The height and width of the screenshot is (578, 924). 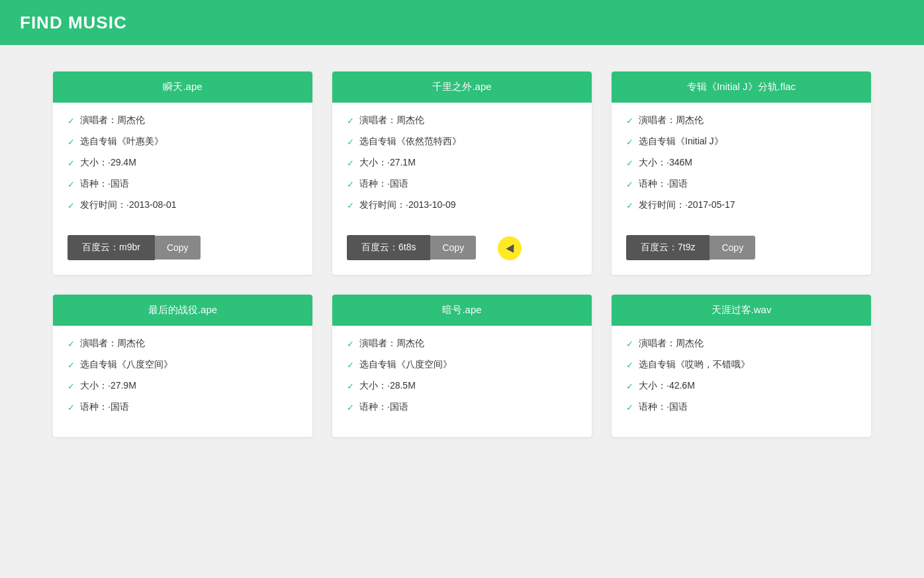 What do you see at coordinates (73, 23) in the screenshot?
I see `app-title: FIND MUSIC` at bounding box center [73, 23].